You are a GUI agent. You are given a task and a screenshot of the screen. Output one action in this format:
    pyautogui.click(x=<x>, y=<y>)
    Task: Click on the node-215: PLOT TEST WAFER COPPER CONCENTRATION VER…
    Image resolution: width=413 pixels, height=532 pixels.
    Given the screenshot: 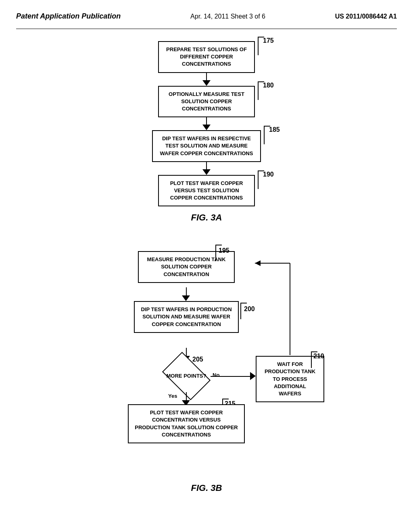 What is the action you would take?
    pyautogui.click(x=186, y=424)
    